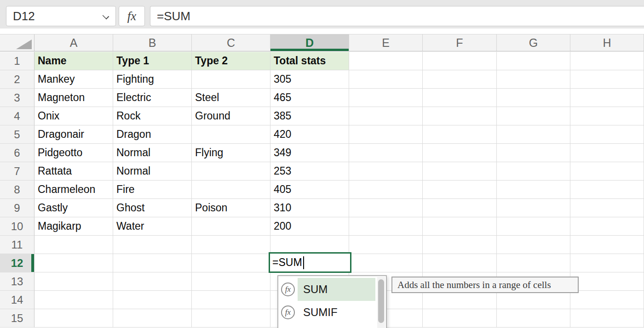  I want to click on cell-g12, so click(534, 263).